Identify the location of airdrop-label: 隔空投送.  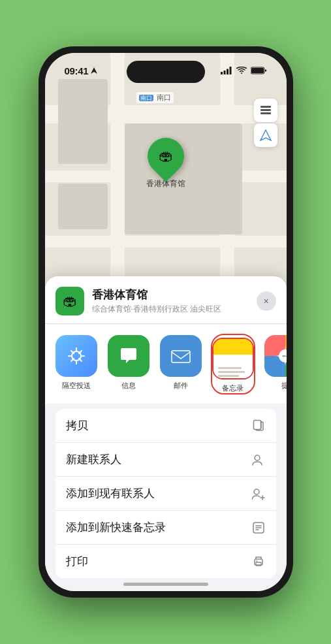
(76, 385).